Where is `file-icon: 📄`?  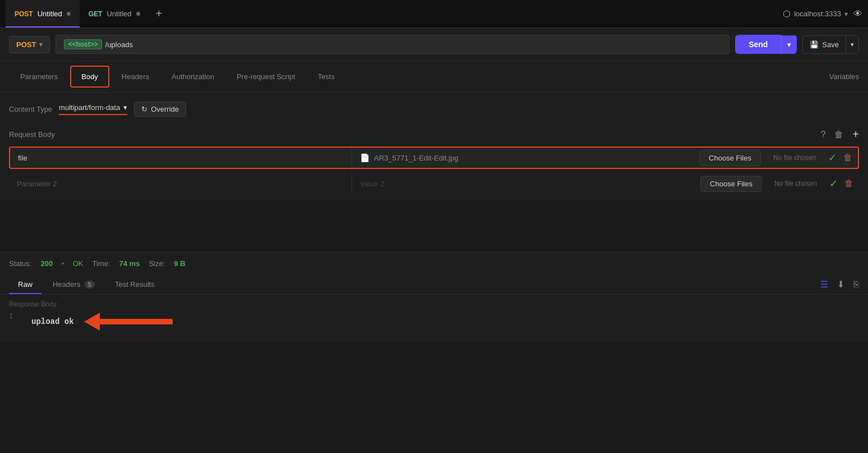 file-icon: 📄 is located at coordinates (364, 158).